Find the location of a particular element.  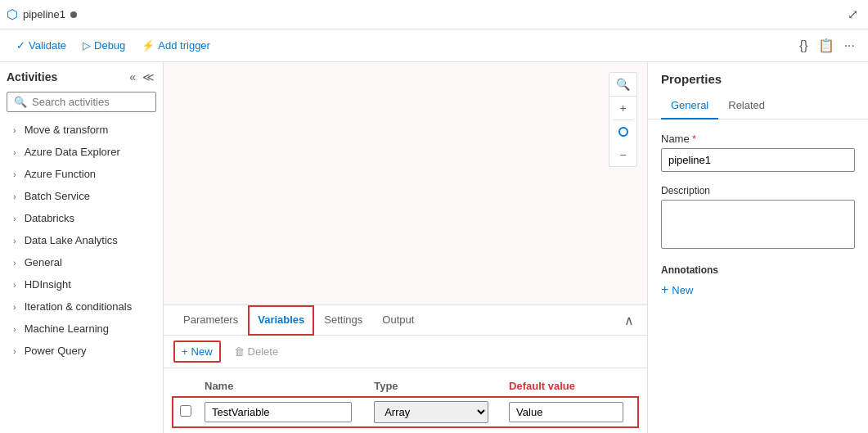

sidebar-item-label: Machine Learning is located at coordinates (67, 329).